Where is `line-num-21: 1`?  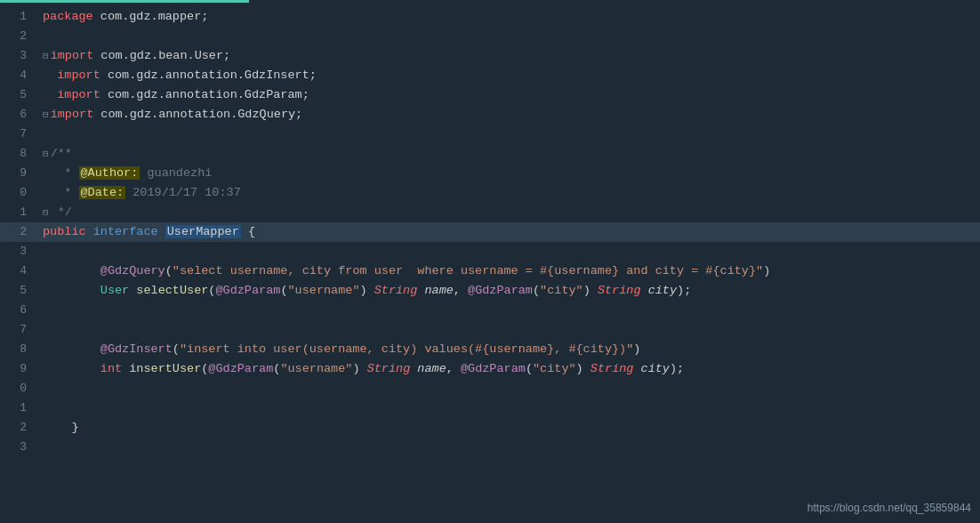 line-num-21: 1 is located at coordinates (18, 408).